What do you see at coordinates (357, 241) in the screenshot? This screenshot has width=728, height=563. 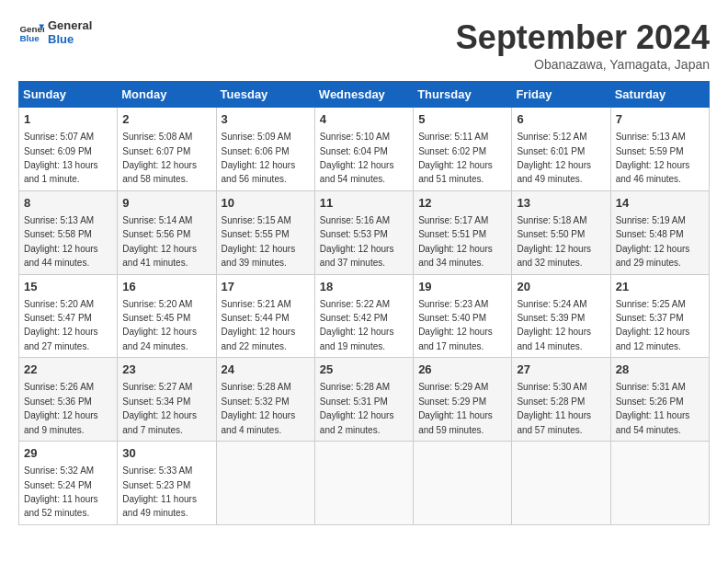 I see `day-info: Sunrise: 5:16 AMSunset: 5:53 PMDaylight:…` at bounding box center [357, 241].